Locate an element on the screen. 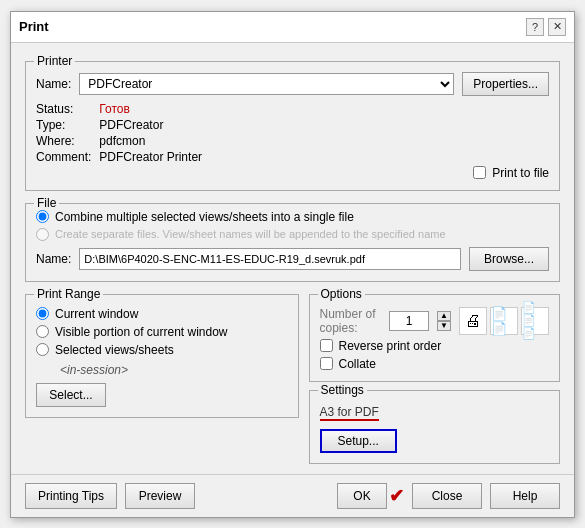  footer: Printing Tips Preview OK ✔ Close Help is located at coordinates (292, 496).